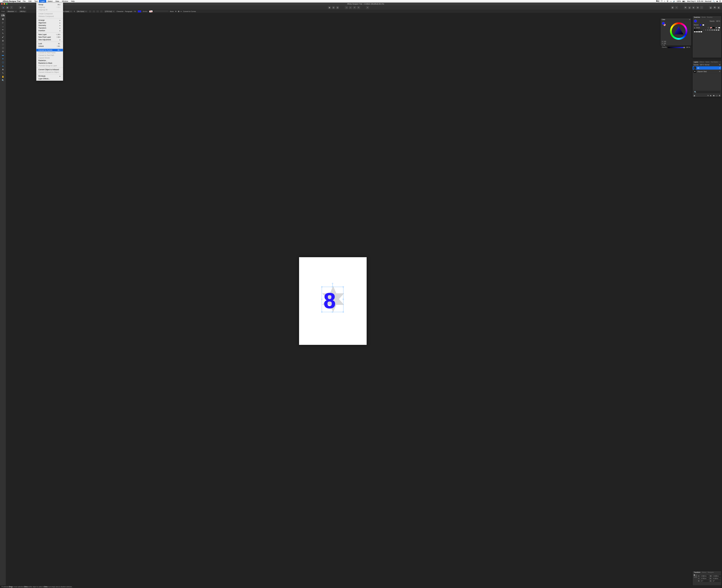 The width and height of the screenshot is (722, 588). I want to click on fill-color-chip, so click(140, 12).